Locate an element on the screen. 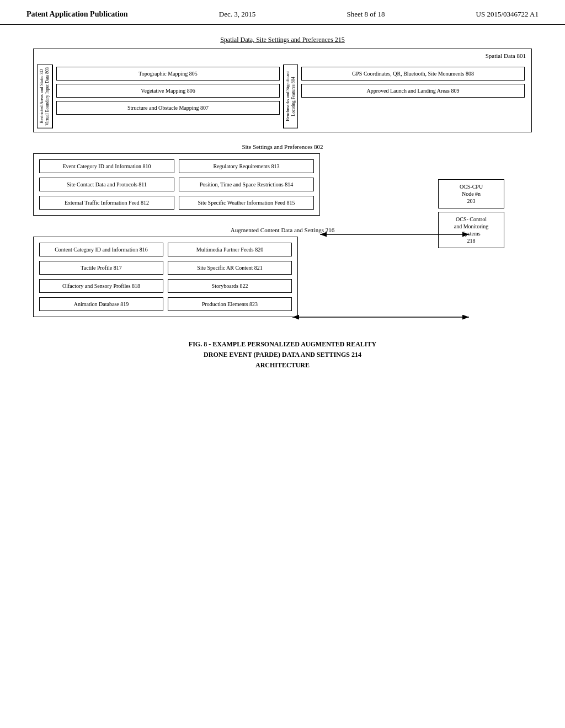 The image size is (565, 728). site-settings-title: Site Settings and Preferences 802 is located at coordinates (282, 147).